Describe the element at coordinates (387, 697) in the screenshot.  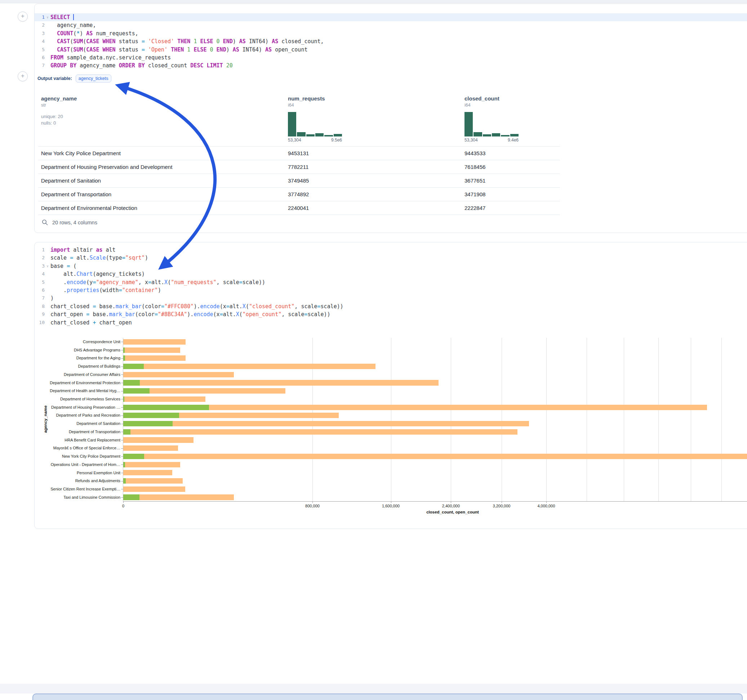
I see `next-cell-partial` at that location.